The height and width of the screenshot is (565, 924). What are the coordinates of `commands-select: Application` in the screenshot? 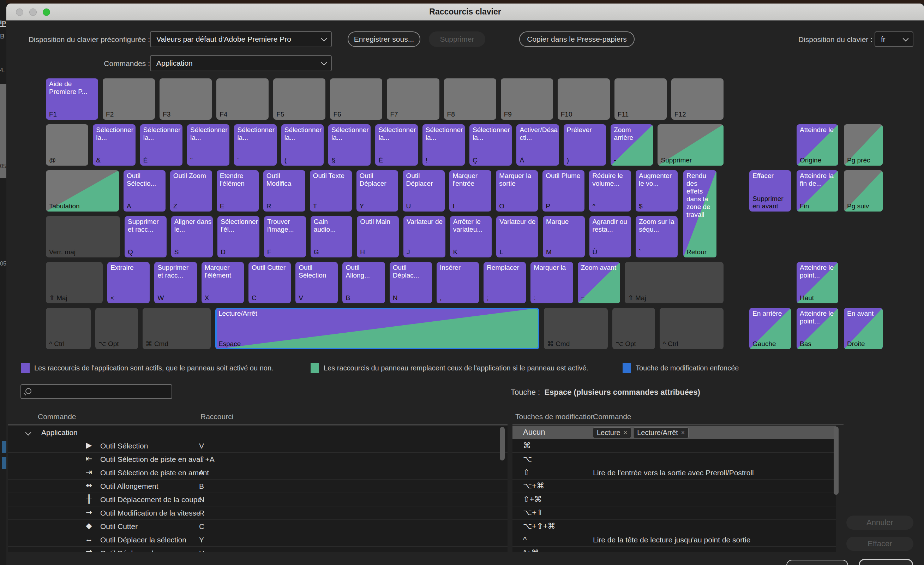 It's located at (241, 63).